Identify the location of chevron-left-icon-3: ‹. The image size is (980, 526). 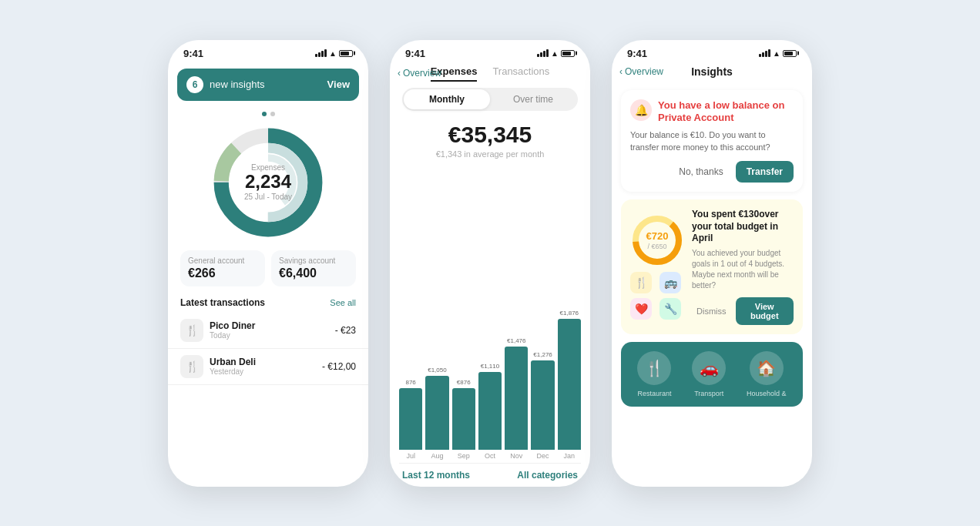
(621, 72).